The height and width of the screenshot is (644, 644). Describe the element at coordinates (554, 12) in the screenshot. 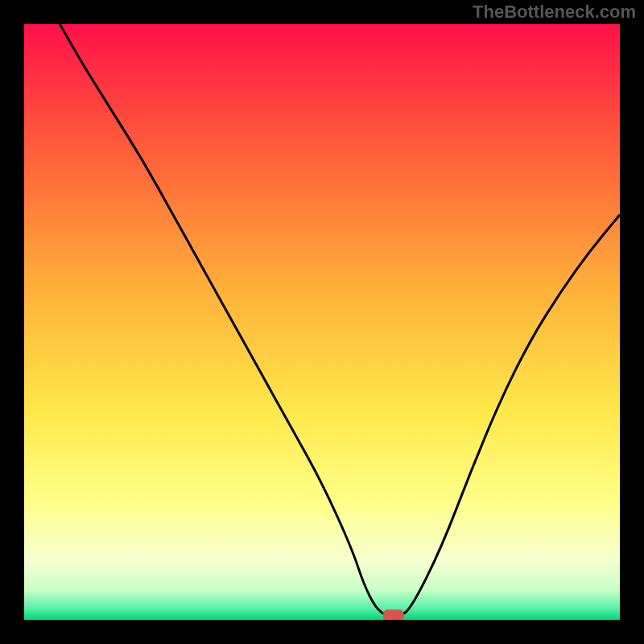

I see `watermark-text: TheBottleneck.com` at that location.